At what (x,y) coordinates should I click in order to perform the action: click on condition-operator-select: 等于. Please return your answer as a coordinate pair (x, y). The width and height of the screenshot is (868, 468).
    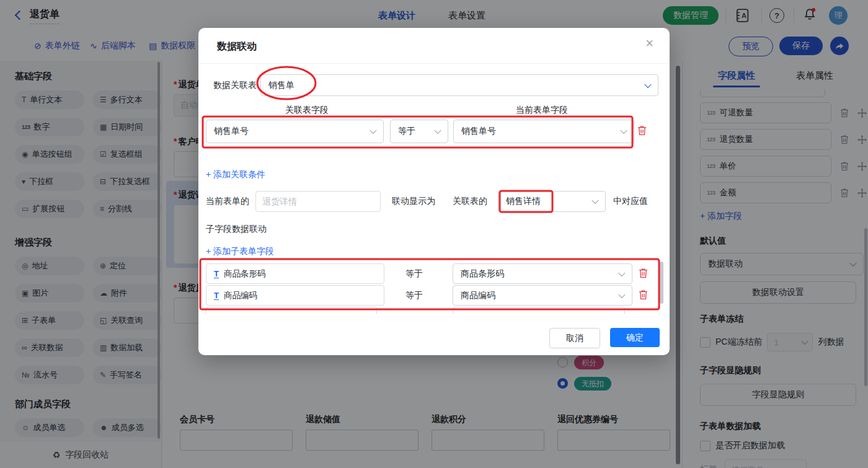
    Looking at the image, I should click on (419, 131).